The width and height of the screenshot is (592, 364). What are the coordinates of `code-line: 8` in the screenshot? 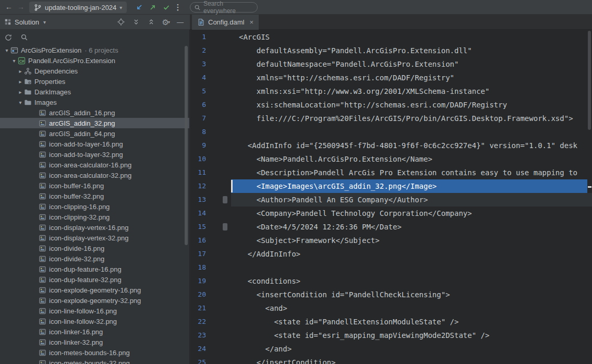 It's located at (391, 132).